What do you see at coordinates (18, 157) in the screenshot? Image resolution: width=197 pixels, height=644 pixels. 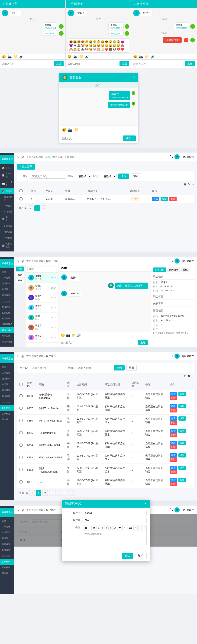 I see `refresh-icon-1: ↻` at bounding box center [18, 157].